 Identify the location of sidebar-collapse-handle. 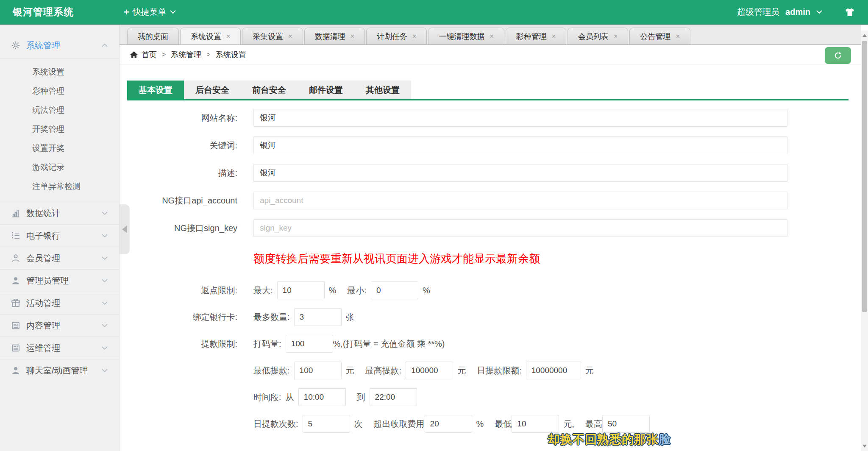
(125, 229).